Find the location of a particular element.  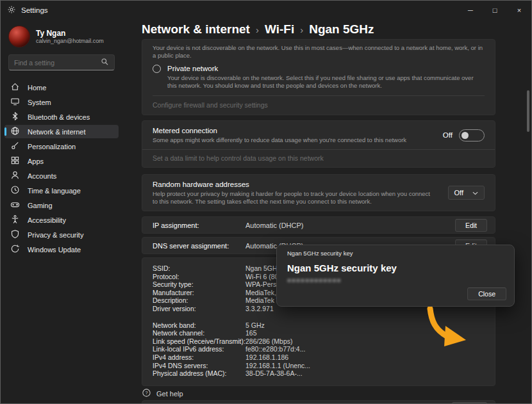

prop-label: Manufacturer: is located at coordinates (199, 293).